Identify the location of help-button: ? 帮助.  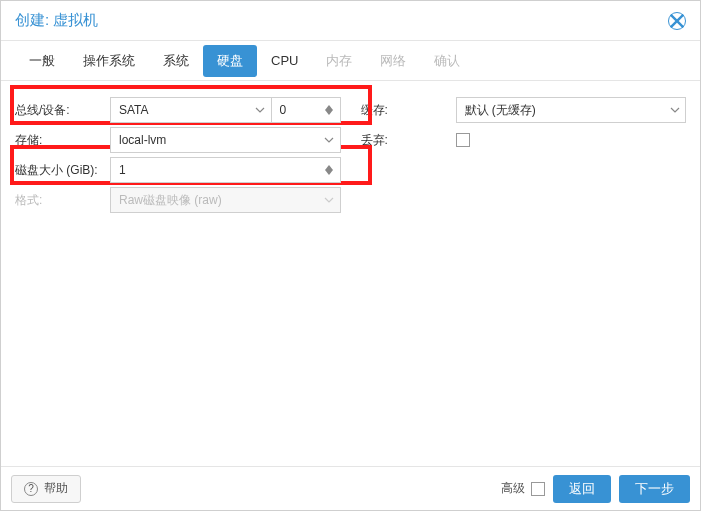
(46, 489).